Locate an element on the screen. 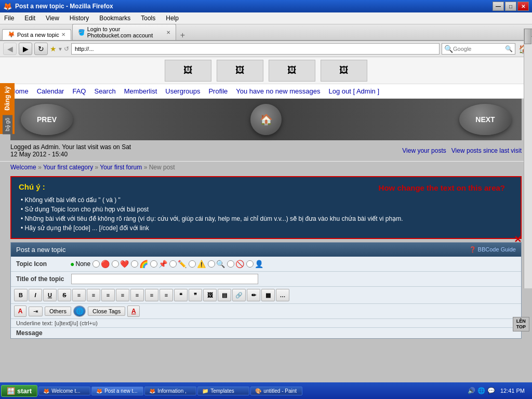 This screenshot has width=532, height=399. tab-photobucket: 🪣 Login to your Photobucket.com account … is located at coordinates (124, 32).